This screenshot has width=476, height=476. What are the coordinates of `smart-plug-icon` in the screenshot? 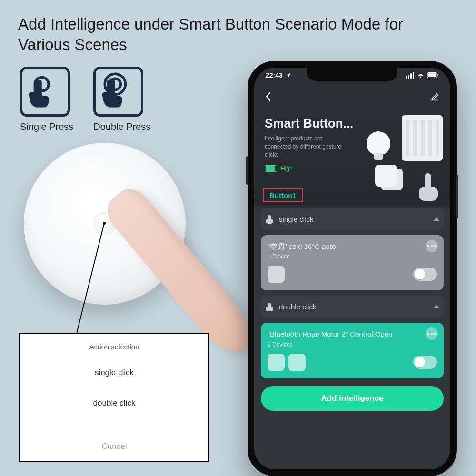 It's located at (386, 176).